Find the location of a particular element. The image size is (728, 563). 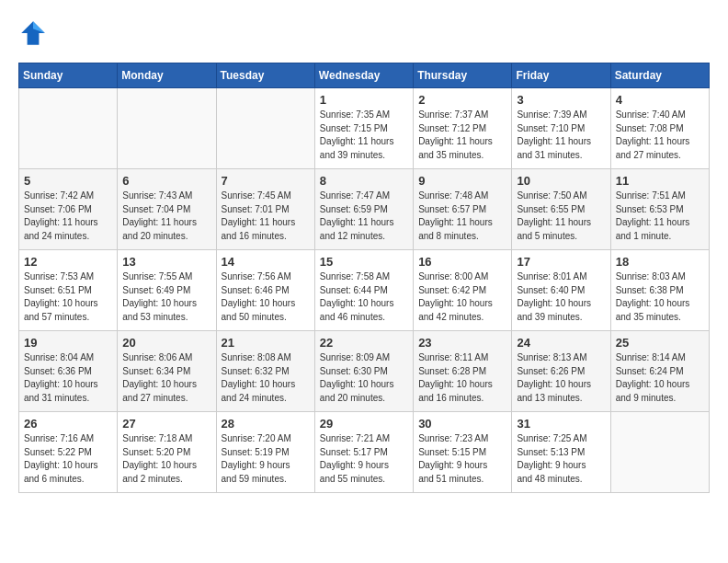

day-info: Sunrise: 7:47 AM Sunset: 6:59 PM Dayligh… is located at coordinates (364, 216).